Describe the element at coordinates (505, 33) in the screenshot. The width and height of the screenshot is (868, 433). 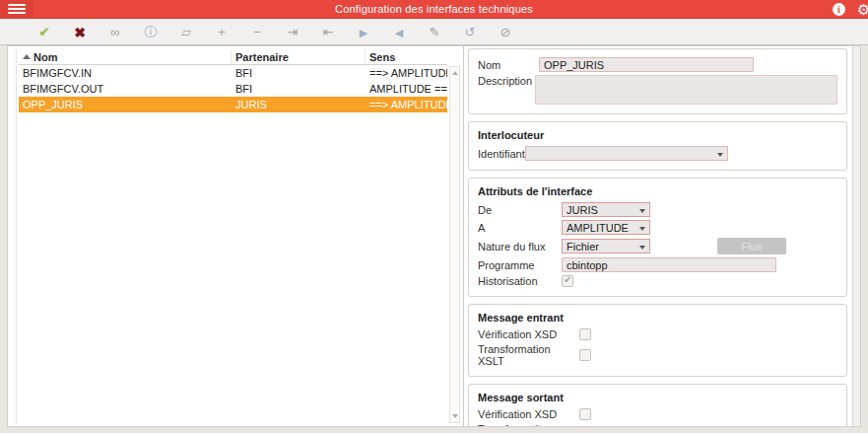
I see `clear-eraser-icon: ⊘` at that location.